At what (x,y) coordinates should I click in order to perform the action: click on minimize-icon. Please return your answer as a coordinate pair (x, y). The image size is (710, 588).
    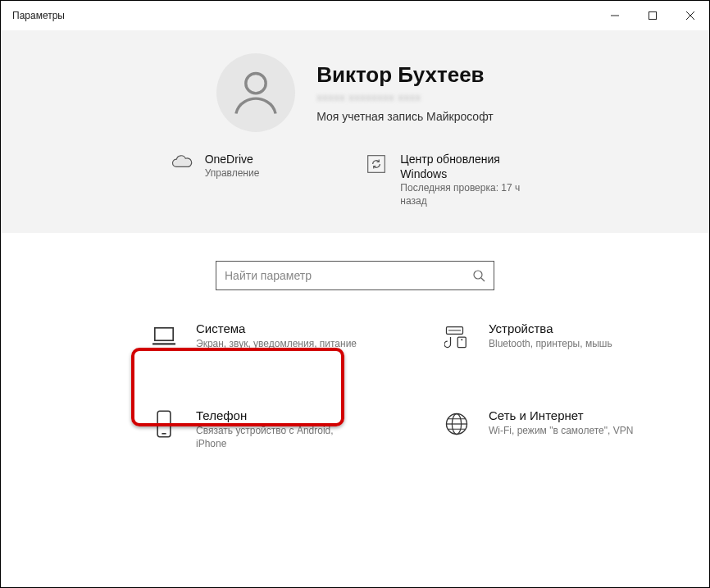
    Looking at the image, I should click on (615, 16).